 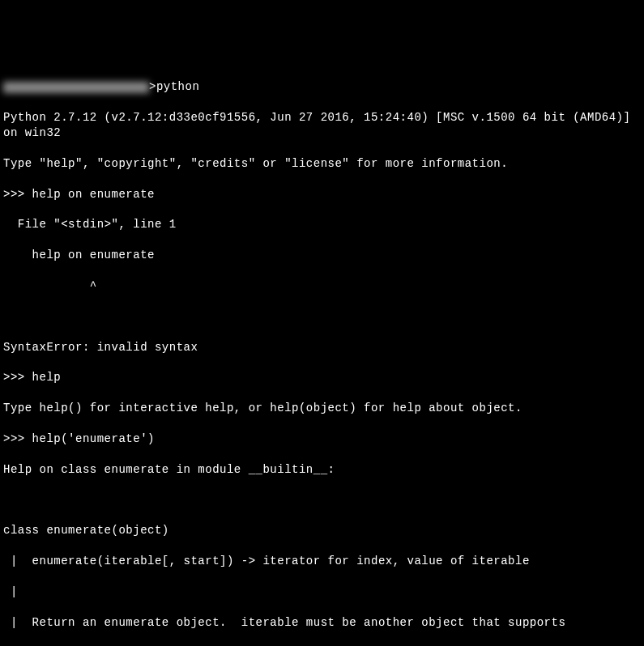 What do you see at coordinates (178, 87) in the screenshot?
I see `command-text: python` at bounding box center [178, 87].